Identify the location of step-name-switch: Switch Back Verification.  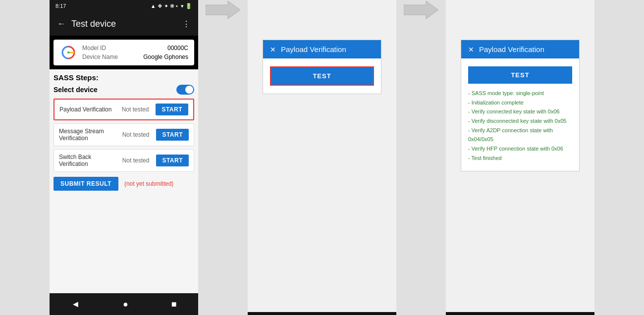
(89, 160).